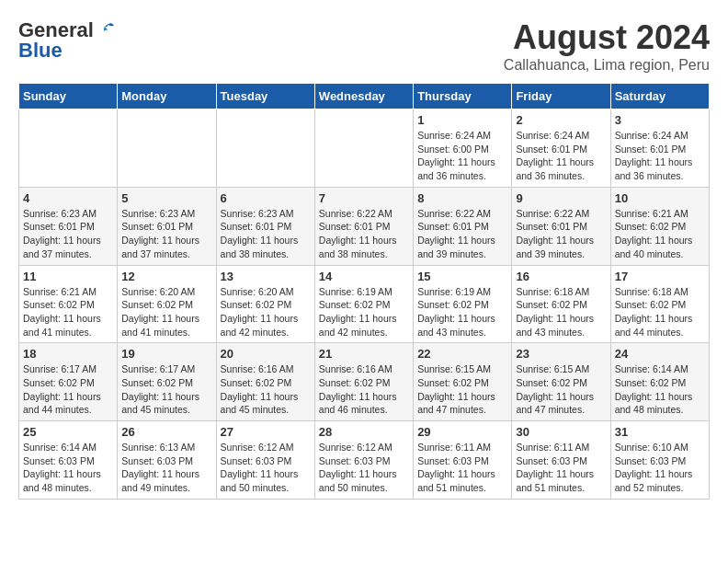  I want to click on logo: General Blue, so click(67, 40).